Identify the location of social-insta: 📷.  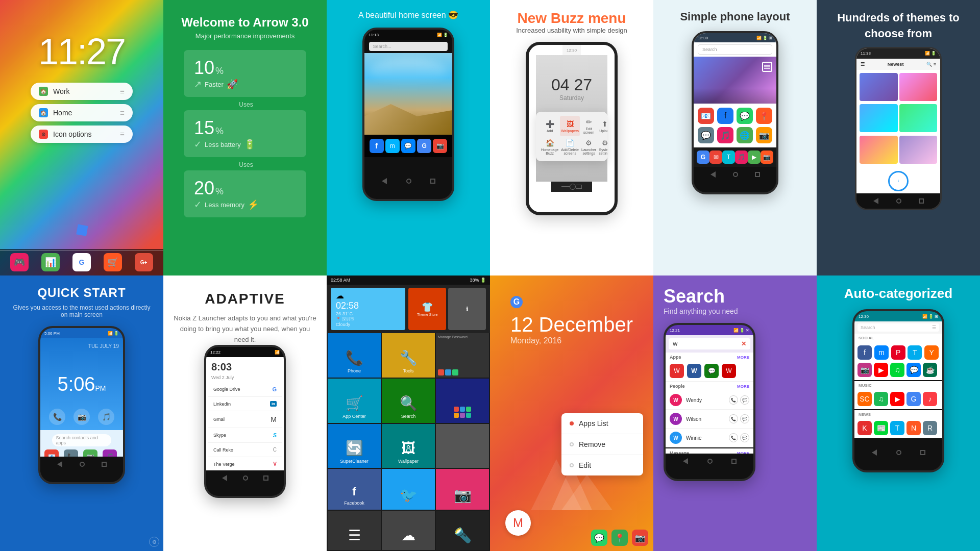
(865, 370).